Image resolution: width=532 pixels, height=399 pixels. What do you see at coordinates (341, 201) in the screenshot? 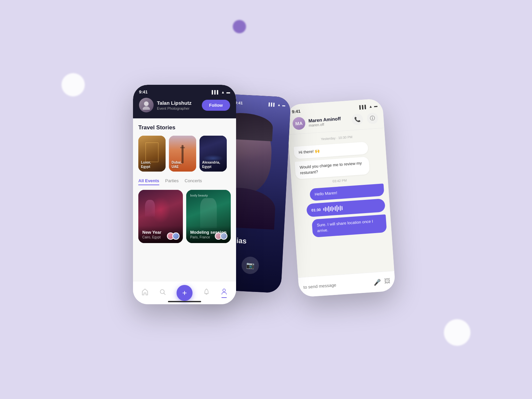
I see `msg-body: Yesterday · 10:30 PM Hi there! 🙌 Would y…` at bounding box center [341, 201].